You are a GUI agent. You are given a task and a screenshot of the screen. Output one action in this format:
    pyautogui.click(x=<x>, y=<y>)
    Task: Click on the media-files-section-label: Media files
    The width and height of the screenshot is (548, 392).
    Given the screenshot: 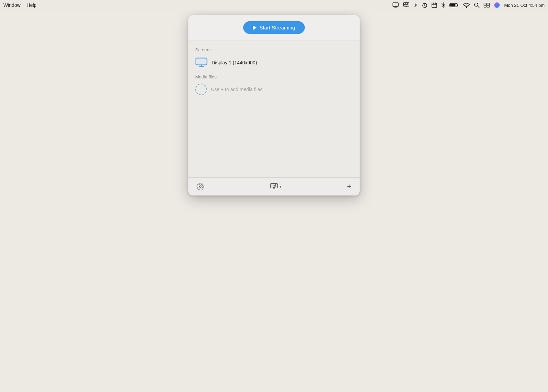 What is the action you would take?
    pyautogui.click(x=274, y=77)
    